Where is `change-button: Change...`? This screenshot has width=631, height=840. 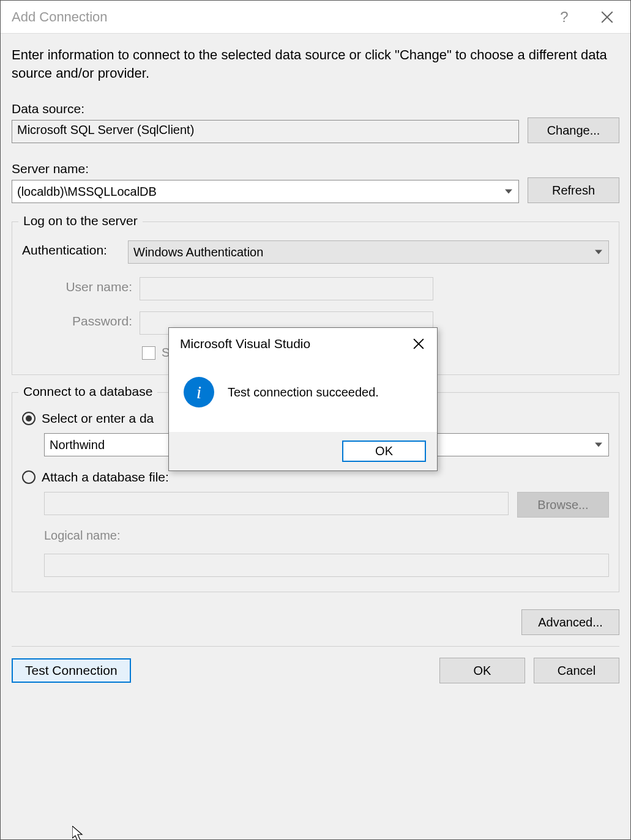 change-button: Change... is located at coordinates (573, 130).